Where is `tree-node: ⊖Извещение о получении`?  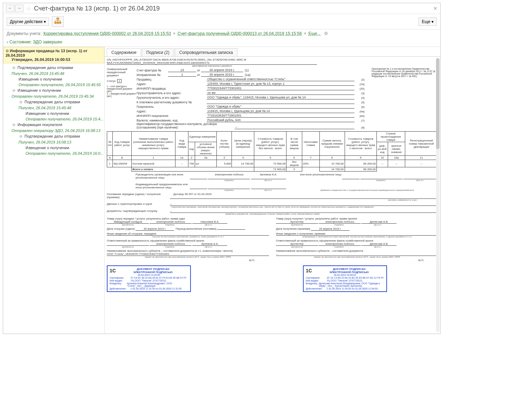 tree-node: ⊖Извещение о получении is located at coordinates (54, 90).